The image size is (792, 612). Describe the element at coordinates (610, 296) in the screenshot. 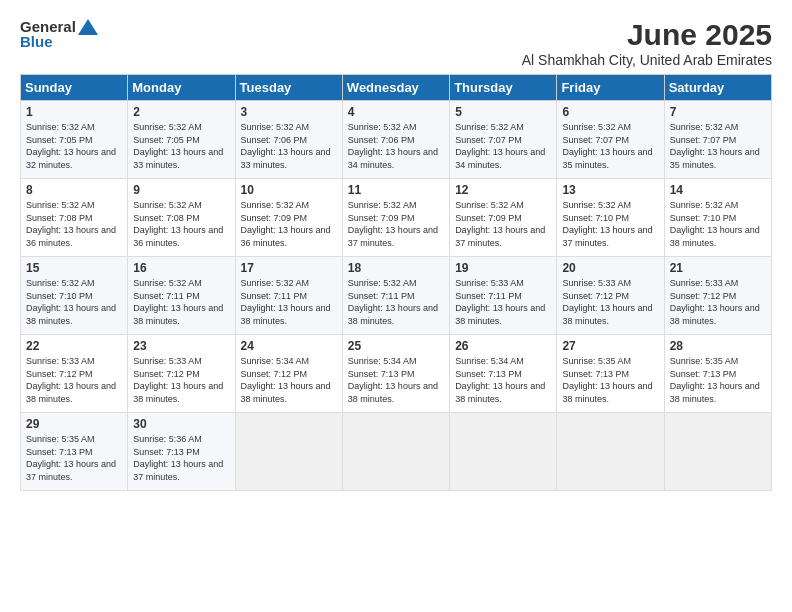

I see `calendar-day-cell: 20Sunrise: 5:33 AMSunset: 7:12 PMDayligh…` at that location.